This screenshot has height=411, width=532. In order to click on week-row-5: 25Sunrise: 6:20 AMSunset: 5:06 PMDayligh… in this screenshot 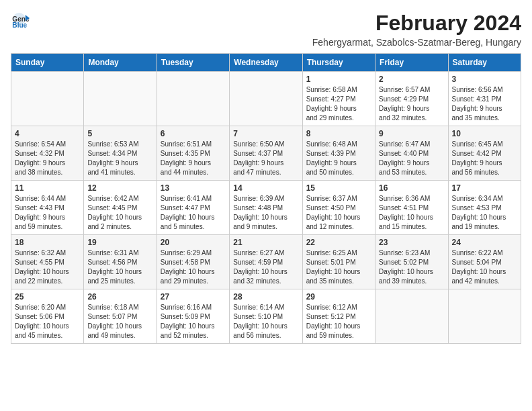, I will do `click(266, 317)`.